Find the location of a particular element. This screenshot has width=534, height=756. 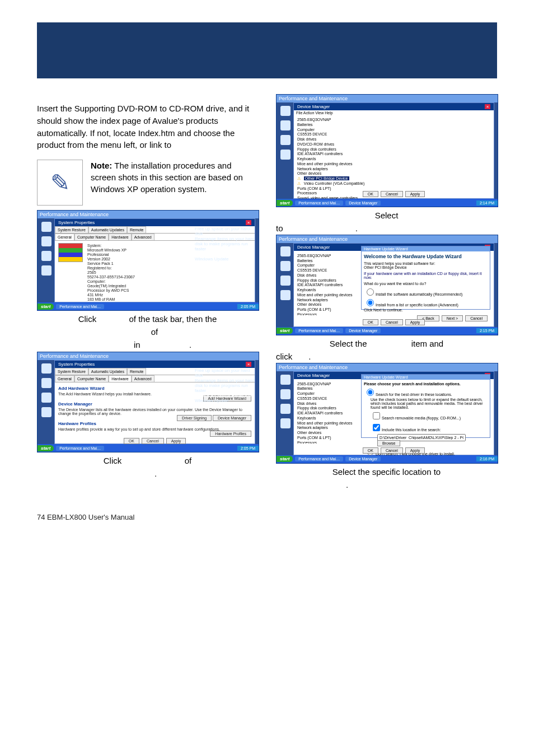

checkbox-removable is located at coordinates (376, 416).